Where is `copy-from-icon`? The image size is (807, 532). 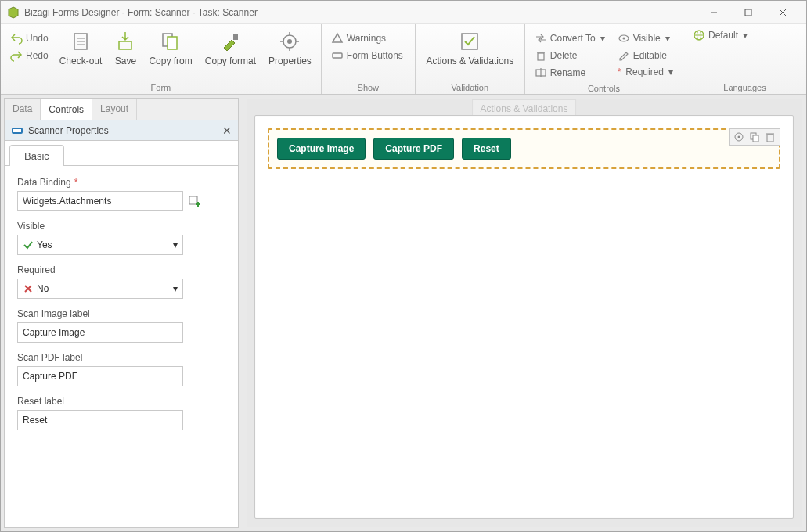 copy-from-icon is located at coordinates (171, 41).